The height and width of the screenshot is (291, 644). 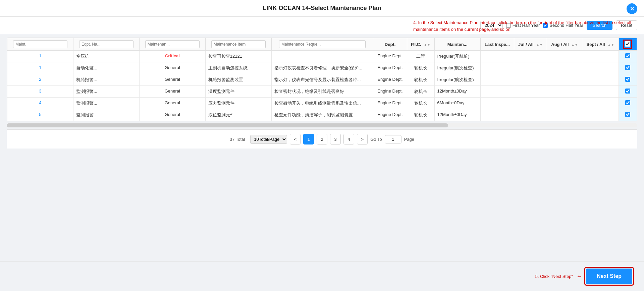 I want to click on horizontal-scrollbar, so click(x=322, y=125).